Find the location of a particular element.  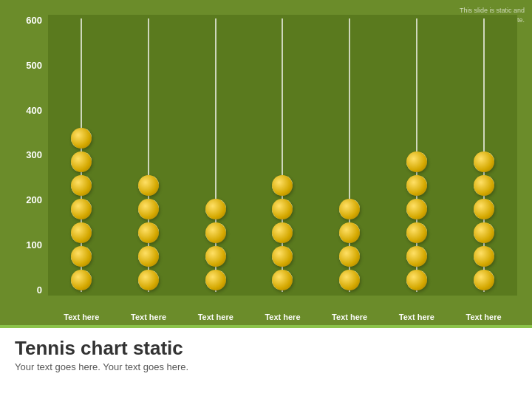

y-axis-label: 500 is located at coordinates (34, 65).